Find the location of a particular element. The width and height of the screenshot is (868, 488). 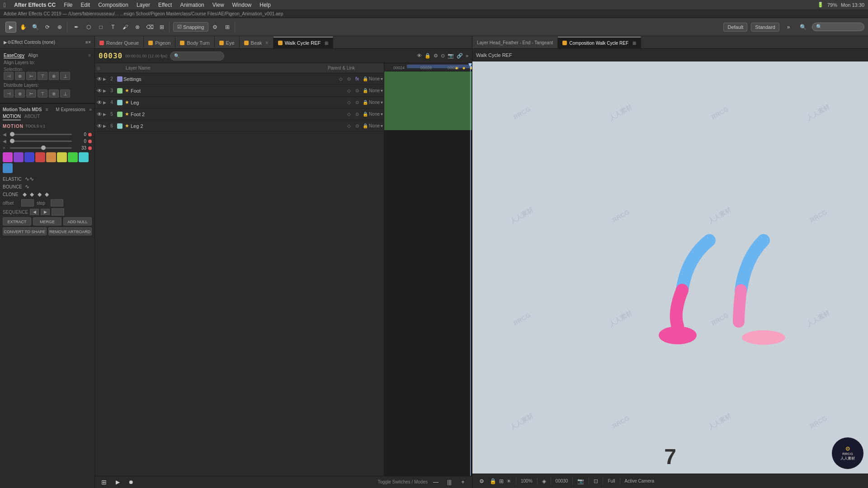

dist-left-btn: ⊣ is located at coordinates (9, 94).